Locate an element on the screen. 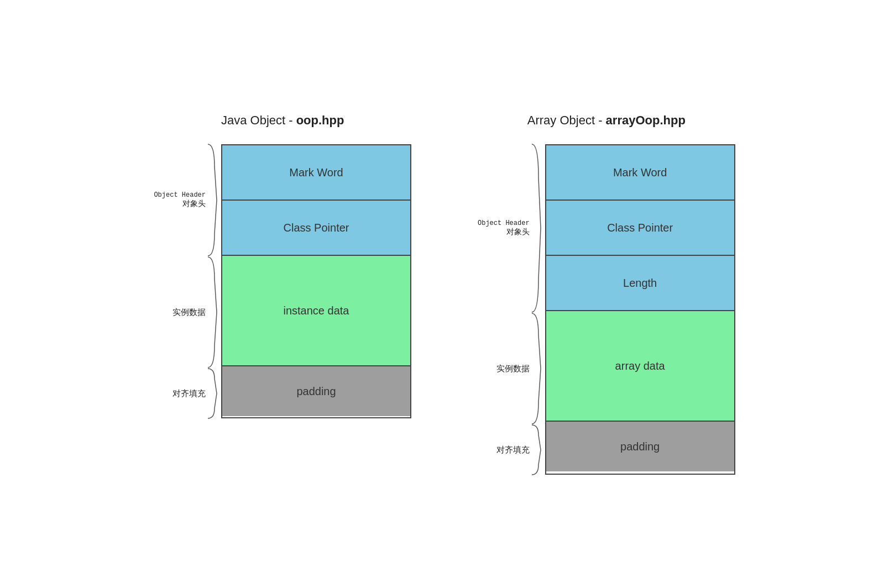  label-group-java-object-2: 对齐填充 is located at coordinates (195, 393).